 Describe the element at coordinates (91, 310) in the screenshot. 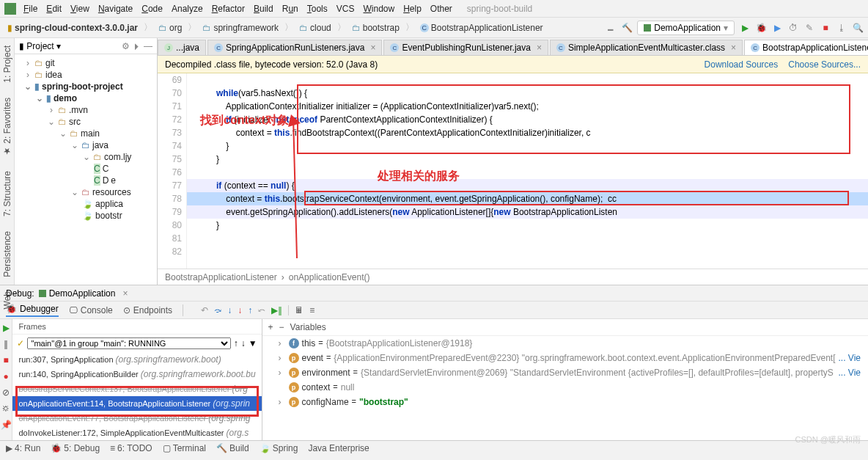

I see `tab-console: 🖵 Console` at that location.